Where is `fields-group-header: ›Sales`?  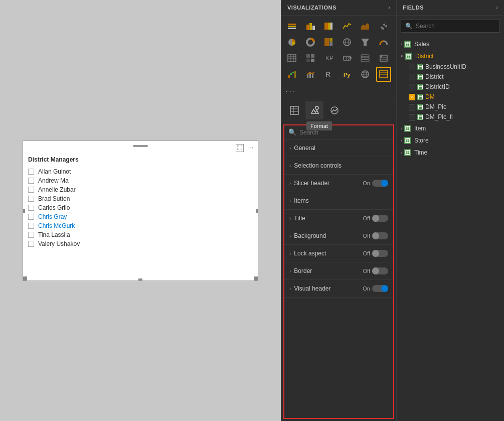 fields-group-header: ›Sales is located at coordinates (450, 44).